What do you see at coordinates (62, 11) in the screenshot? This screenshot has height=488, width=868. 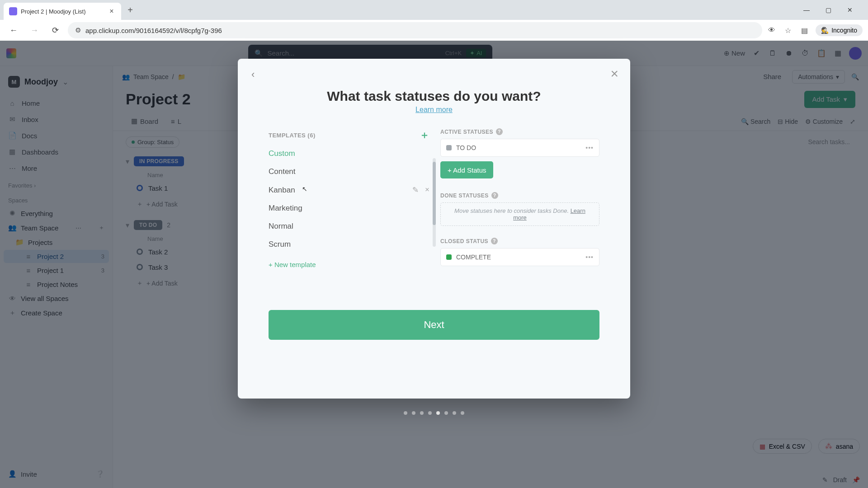 I see `browser-tab: Project 2 | Moodjoy (List) ×` at bounding box center [62, 11].